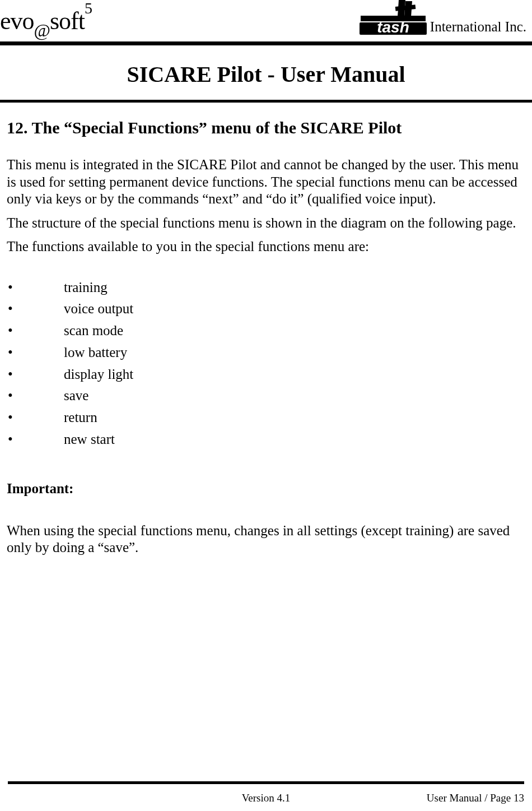 The height and width of the screenshot is (811, 532). Describe the element at coordinates (266, 21) in the screenshot. I see `page-header: evo@soft5 tash International Inc.` at that location.